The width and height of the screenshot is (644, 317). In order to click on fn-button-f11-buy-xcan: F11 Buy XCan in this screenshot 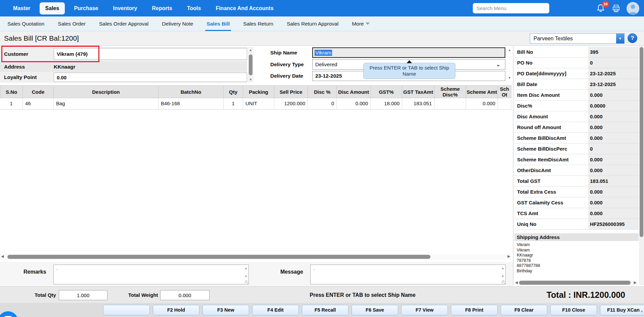, I will do `click(622, 310)`.